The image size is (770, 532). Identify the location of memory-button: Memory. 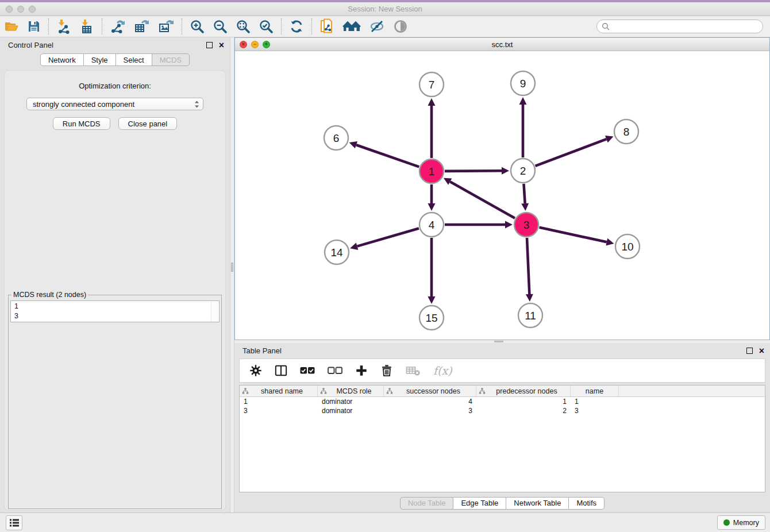
(741, 523).